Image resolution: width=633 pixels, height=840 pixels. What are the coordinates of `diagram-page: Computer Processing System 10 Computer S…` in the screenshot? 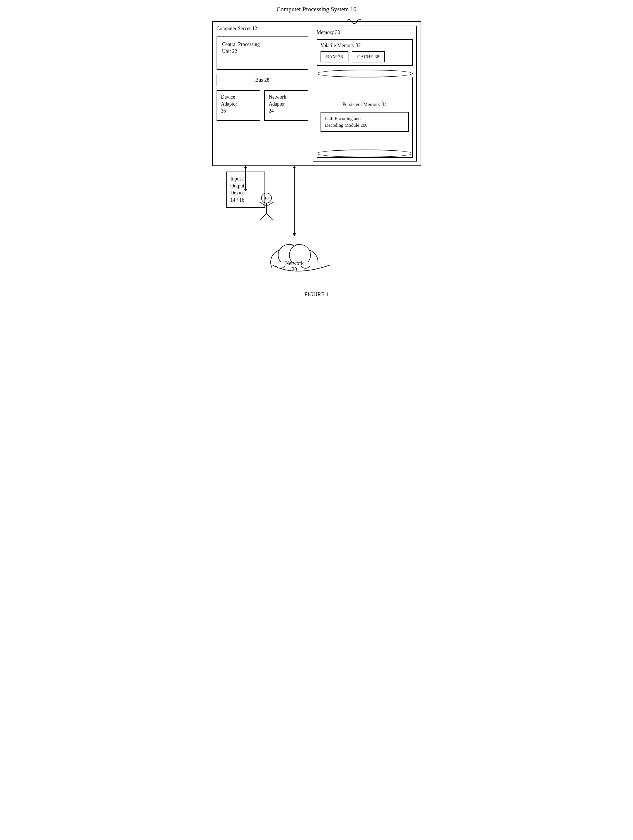 It's located at (316, 152).